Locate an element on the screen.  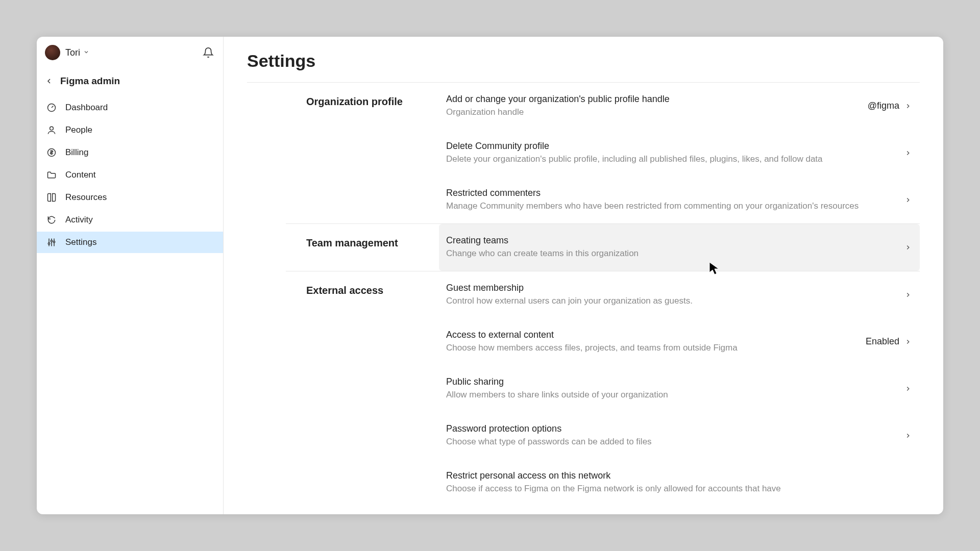
row-password-protection: Password protection options Choose what … is located at coordinates (679, 436).